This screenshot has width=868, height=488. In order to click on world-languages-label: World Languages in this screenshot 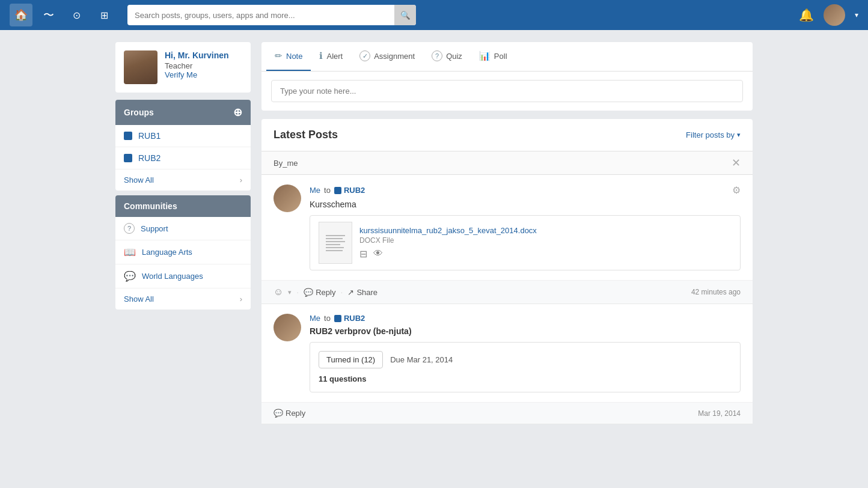, I will do `click(173, 276)`.